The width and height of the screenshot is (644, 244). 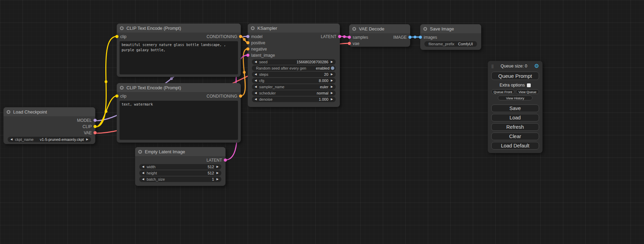 I want to click on output-port-image, so click(x=410, y=37).